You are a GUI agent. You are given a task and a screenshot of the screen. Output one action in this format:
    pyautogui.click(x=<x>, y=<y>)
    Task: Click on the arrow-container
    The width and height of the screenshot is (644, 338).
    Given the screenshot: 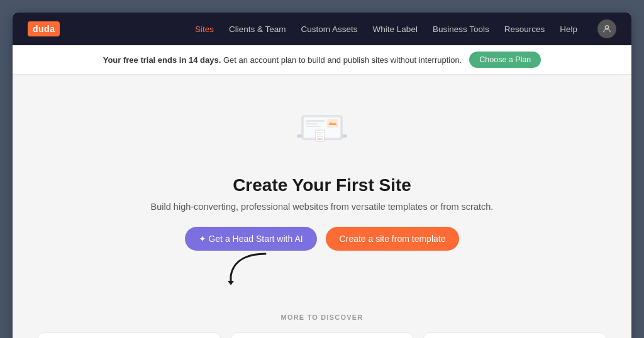 What is the action you would take?
    pyautogui.click(x=322, y=270)
    